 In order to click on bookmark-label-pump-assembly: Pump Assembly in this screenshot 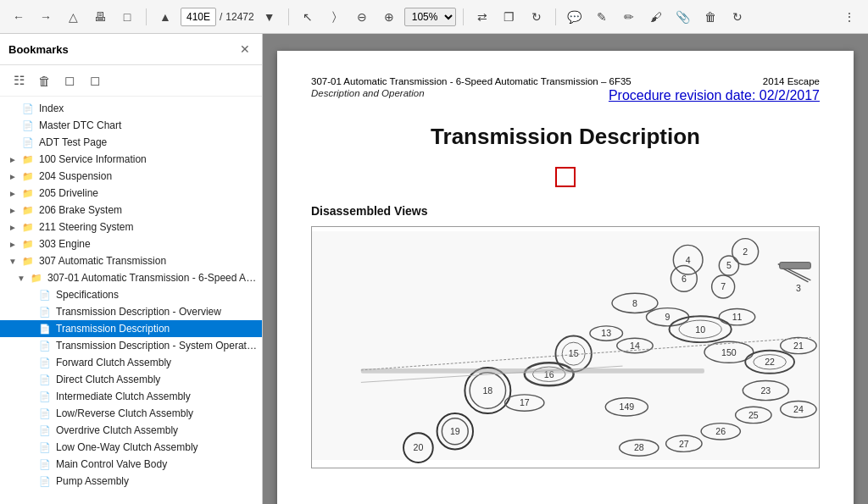, I will do `click(156, 481)`.